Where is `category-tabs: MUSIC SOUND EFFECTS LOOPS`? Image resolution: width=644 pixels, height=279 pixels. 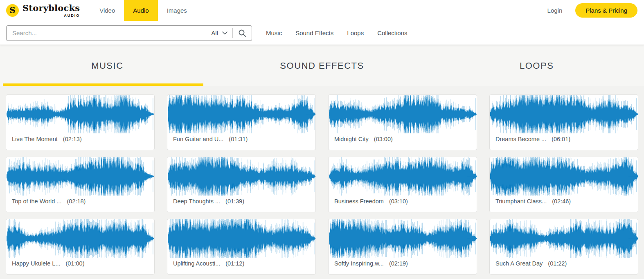
category-tabs: MUSIC SOUND EFFECTS LOOPS is located at coordinates (322, 65).